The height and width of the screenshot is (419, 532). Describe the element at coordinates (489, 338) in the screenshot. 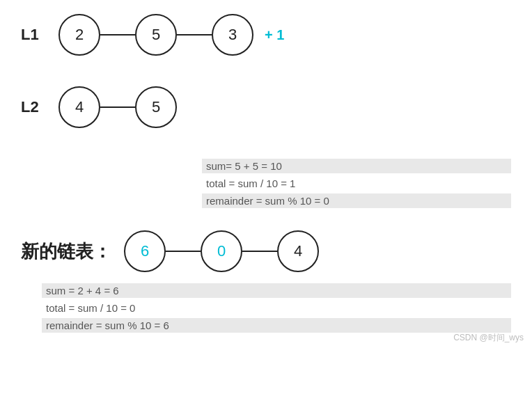

I see `watermark: CSDN @时间_wys` at that location.